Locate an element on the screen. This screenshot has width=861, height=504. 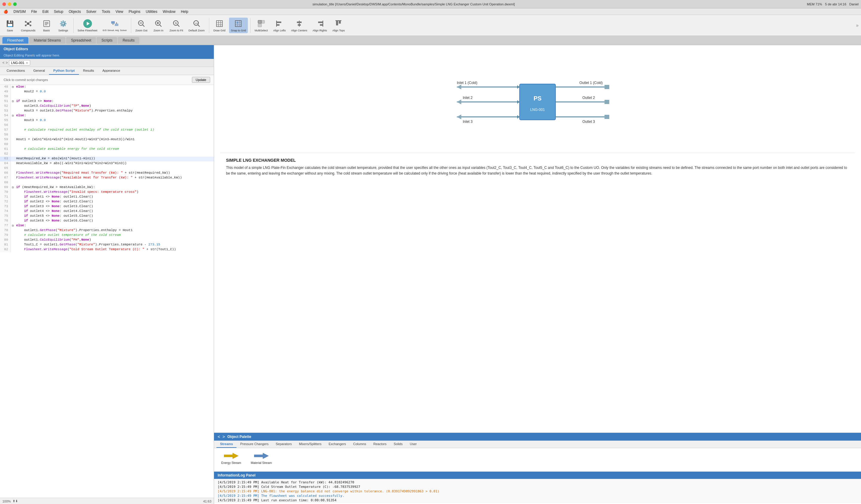
code-line-80: 80 outlet1.CalcEquilibrium("PH",None) is located at coordinates (107, 240).